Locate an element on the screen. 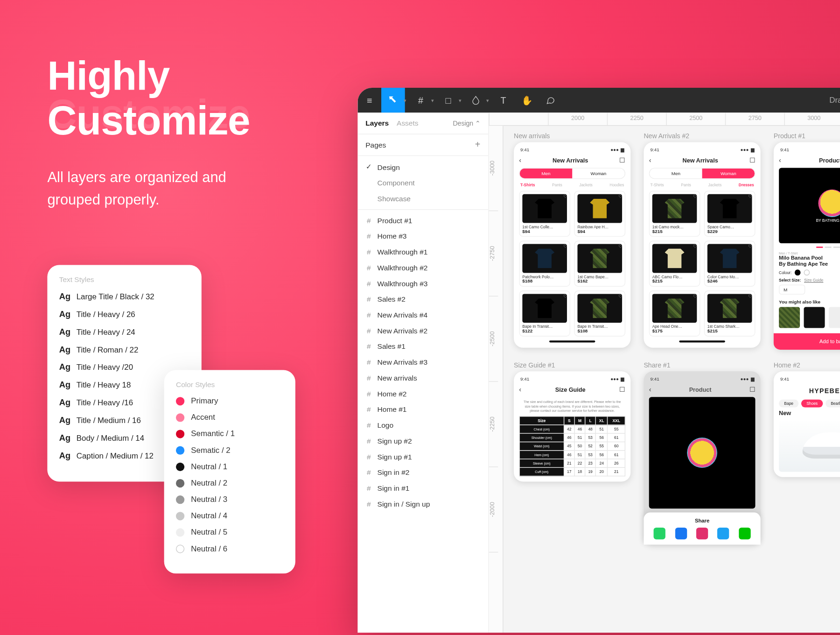 The width and height of the screenshot is (840, 635). frame-item: Product #1 is located at coordinates (423, 220).